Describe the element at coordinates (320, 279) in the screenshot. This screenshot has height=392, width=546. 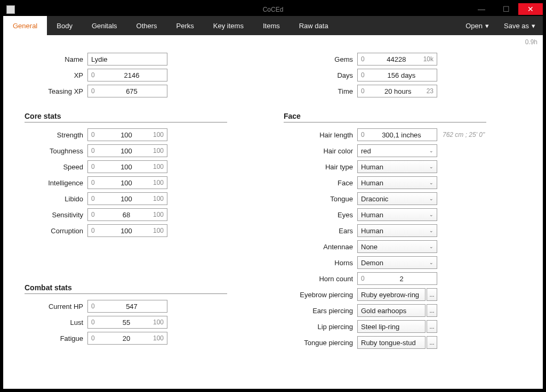
I see `horncount-label: Horn count` at that location.